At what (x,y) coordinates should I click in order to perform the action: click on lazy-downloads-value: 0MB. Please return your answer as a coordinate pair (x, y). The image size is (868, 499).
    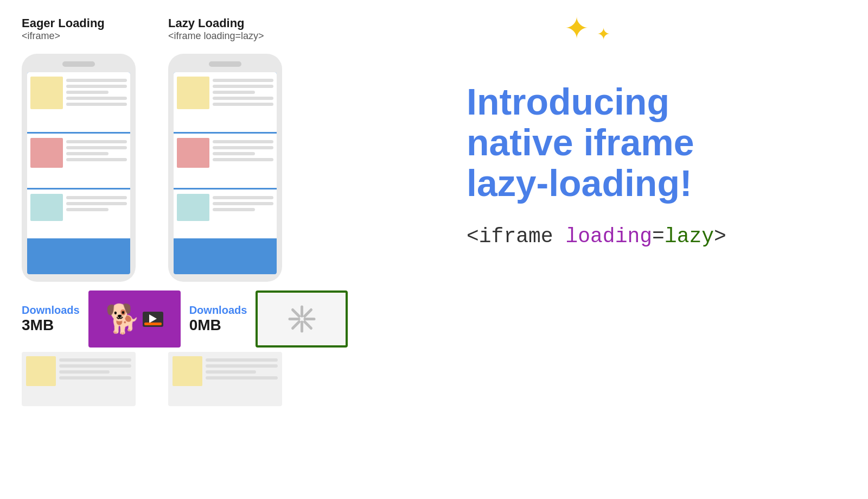
    Looking at the image, I should click on (218, 325).